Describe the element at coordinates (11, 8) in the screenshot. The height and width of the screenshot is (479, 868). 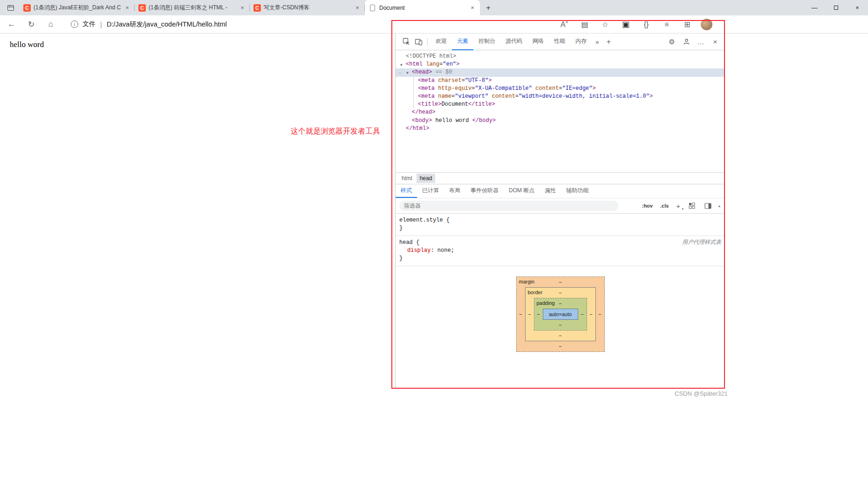
I see `tab-actions-menu-icon` at that location.